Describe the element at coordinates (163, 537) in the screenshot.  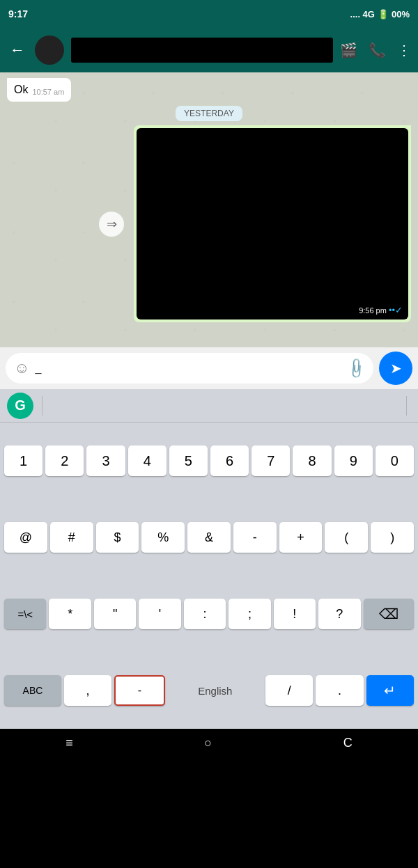
I see `key-percent: %` at that location.